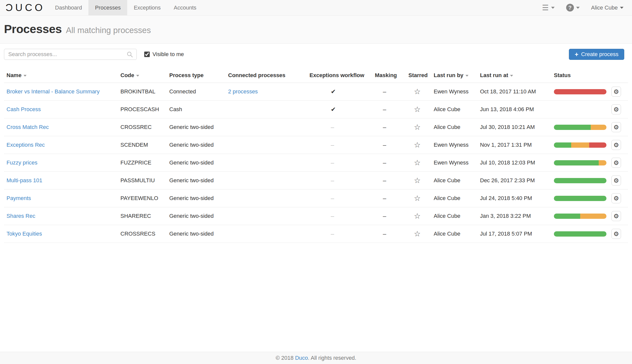 The height and width of the screenshot is (364, 632). Describe the element at coordinates (168, 54) in the screenshot. I see `visible-to-me-label: Visible to me` at that location.